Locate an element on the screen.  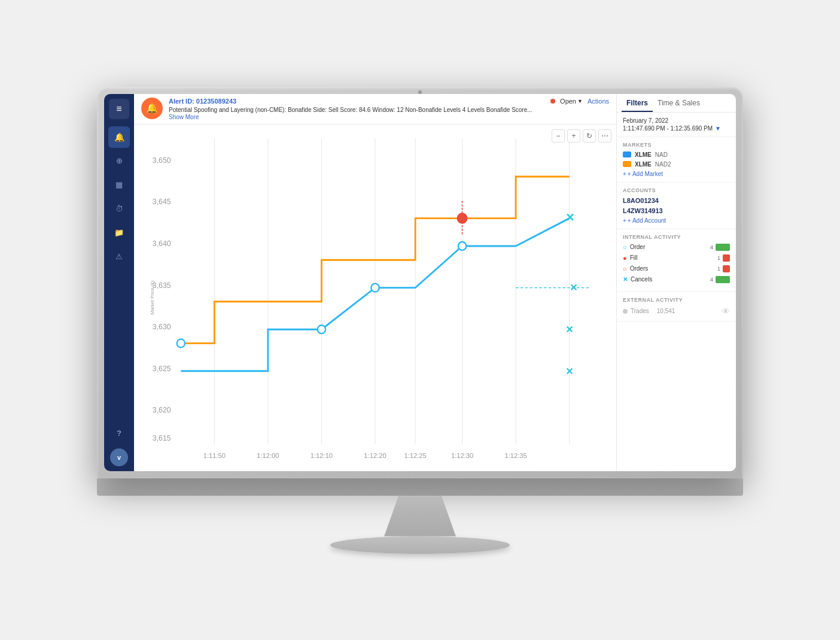
eye-icon: 👁 is located at coordinates (726, 311).